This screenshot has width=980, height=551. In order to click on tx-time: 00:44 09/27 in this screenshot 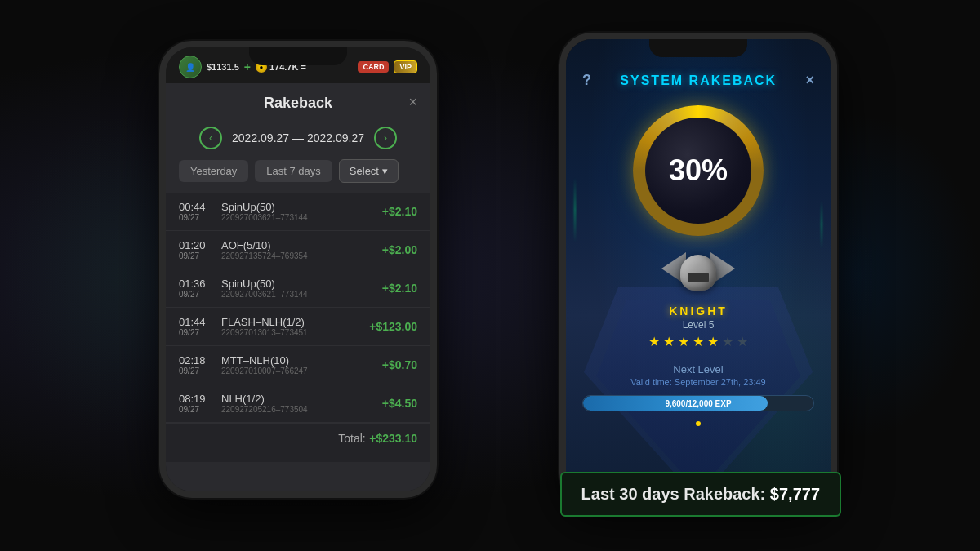, I will do `click(196, 211)`.